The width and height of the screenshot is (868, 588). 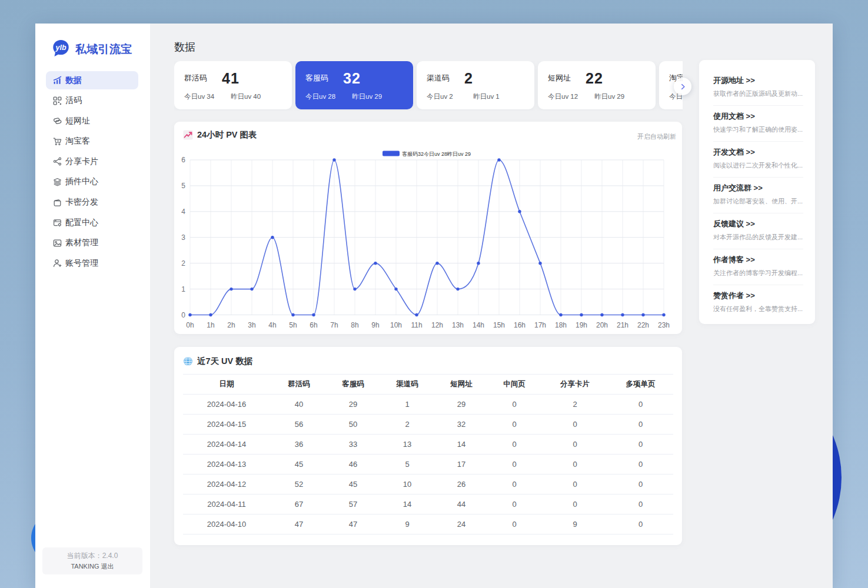 What do you see at coordinates (82, 243) in the screenshot?
I see `sidebar-item-label: 素材管理` at bounding box center [82, 243].